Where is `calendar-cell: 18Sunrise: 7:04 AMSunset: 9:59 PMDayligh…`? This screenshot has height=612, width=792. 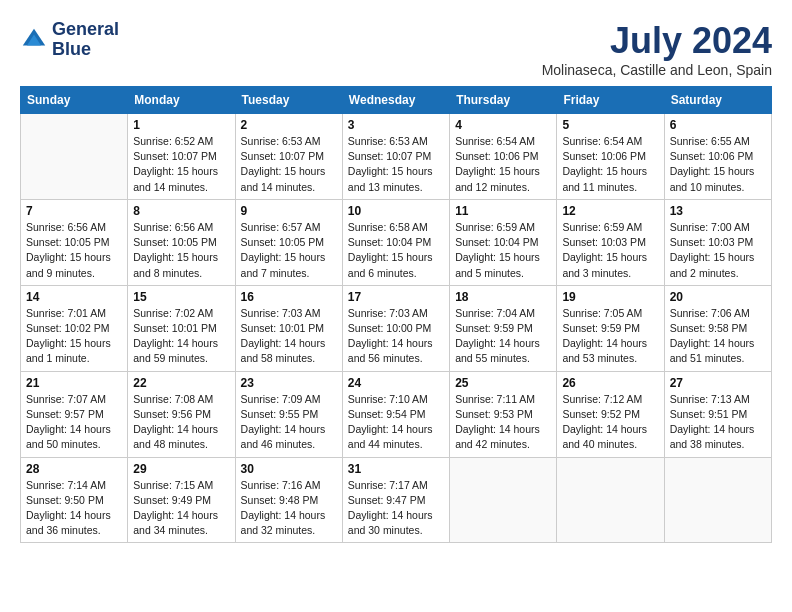 calendar-cell: 18Sunrise: 7:04 AMSunset: 9:59 PMDayligh… is located at coordinates (504, 328).